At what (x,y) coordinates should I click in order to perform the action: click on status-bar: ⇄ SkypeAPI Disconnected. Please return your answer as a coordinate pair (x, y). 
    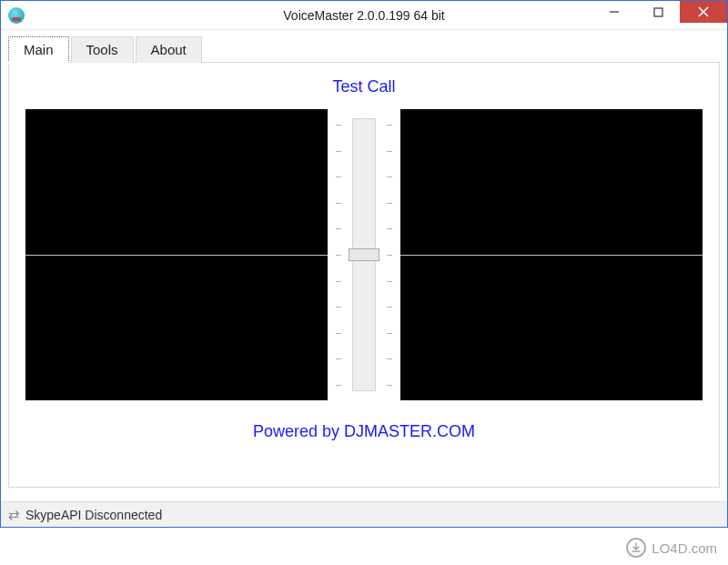
    Looking at the image, I should click on (364, 514).